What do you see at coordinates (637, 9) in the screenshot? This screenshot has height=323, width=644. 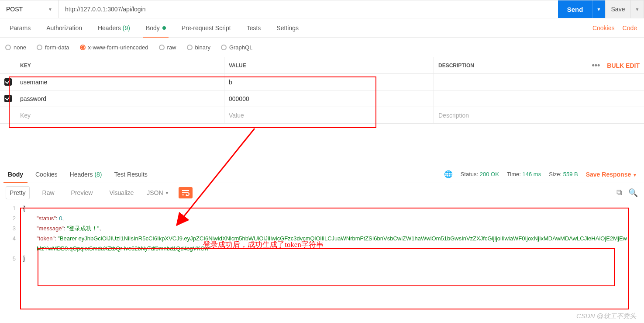 I see `save-caret-button: ▼` at bounding box center [637, 9].